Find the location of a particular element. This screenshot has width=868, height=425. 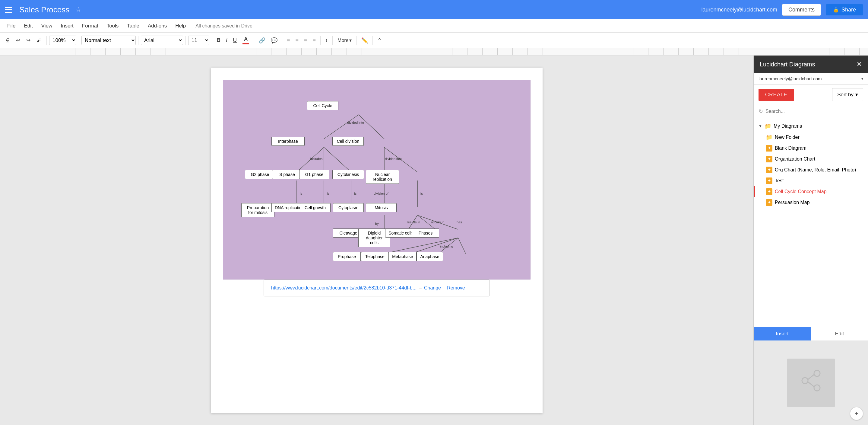

sidebar-header: Lucidchart Diagrams ✕ is located at coordinates (811, 64).